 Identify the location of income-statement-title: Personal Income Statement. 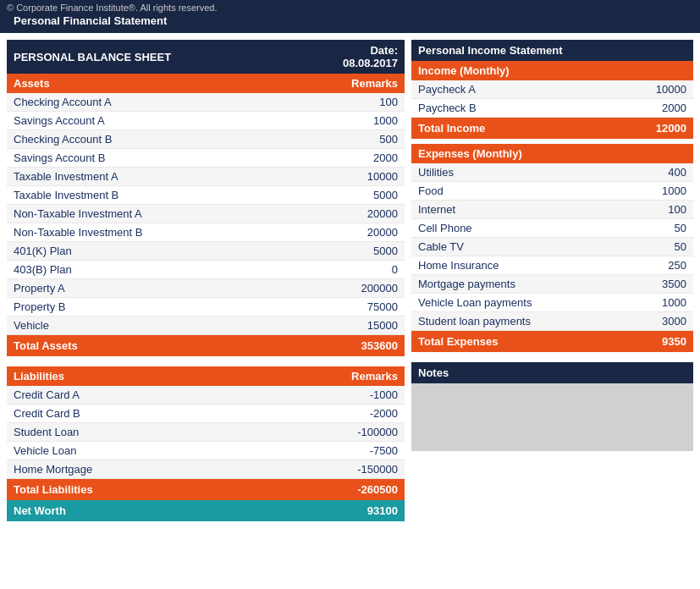
(552, 51).